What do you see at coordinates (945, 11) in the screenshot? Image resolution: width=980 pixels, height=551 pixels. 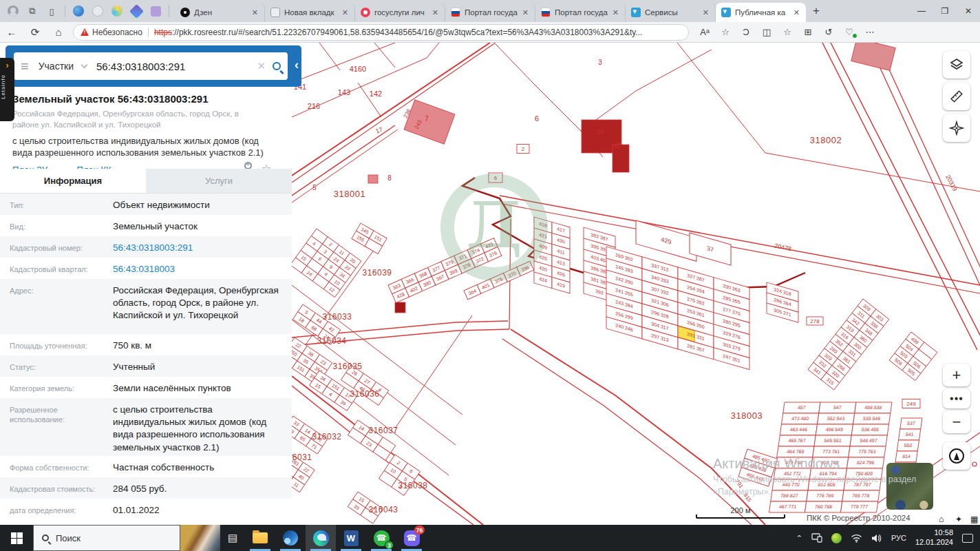 I see `window-maximize-button: ❐` at bounding box center [945, 11].